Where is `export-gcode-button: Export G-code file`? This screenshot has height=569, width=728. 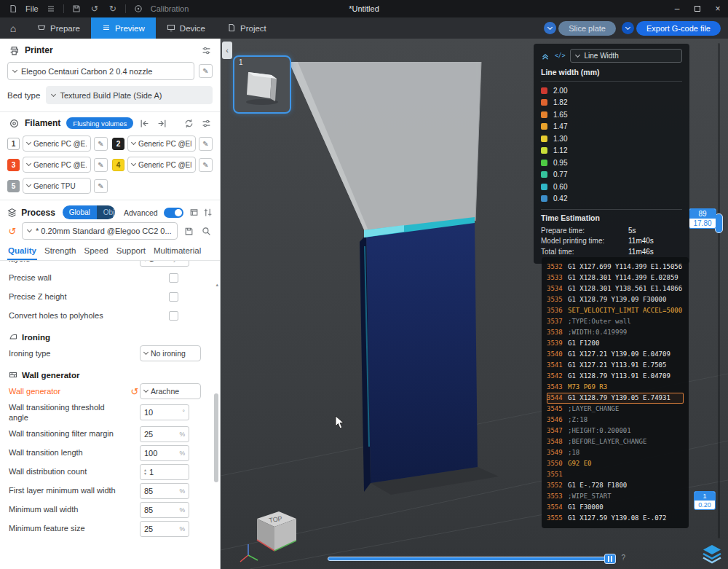 export-gcode-button: Export G-code file is located at coordinates (678, 28).